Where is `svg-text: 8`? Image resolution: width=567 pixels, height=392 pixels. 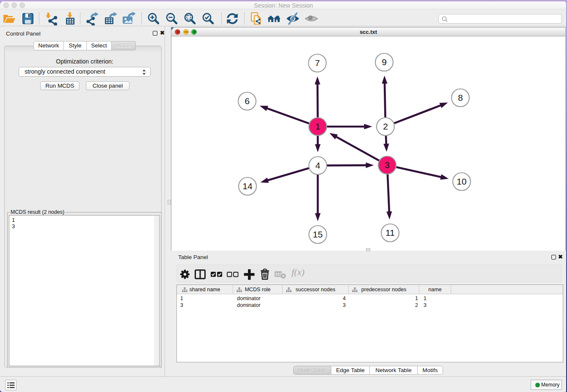 svg-text: 8 is located at coordinates (460, 97).